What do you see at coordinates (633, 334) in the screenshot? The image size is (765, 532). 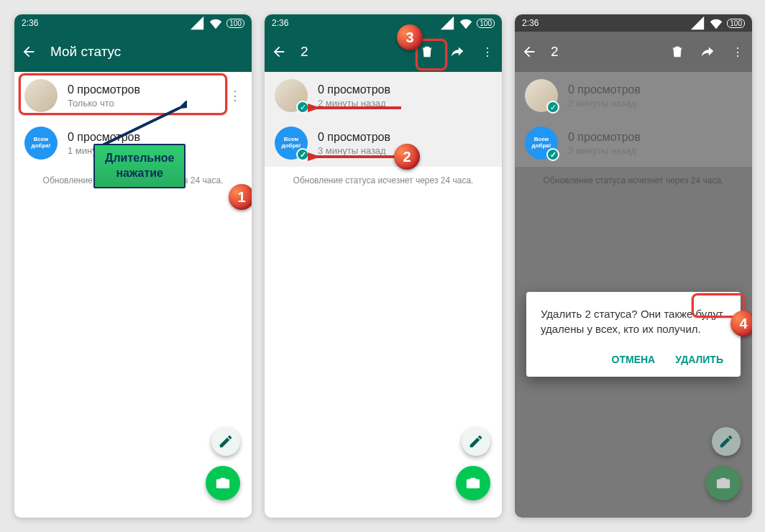 I see `delete-dialog: Удалить 2 статуса? Они также будут удале…` at bounding box center [633, 334].